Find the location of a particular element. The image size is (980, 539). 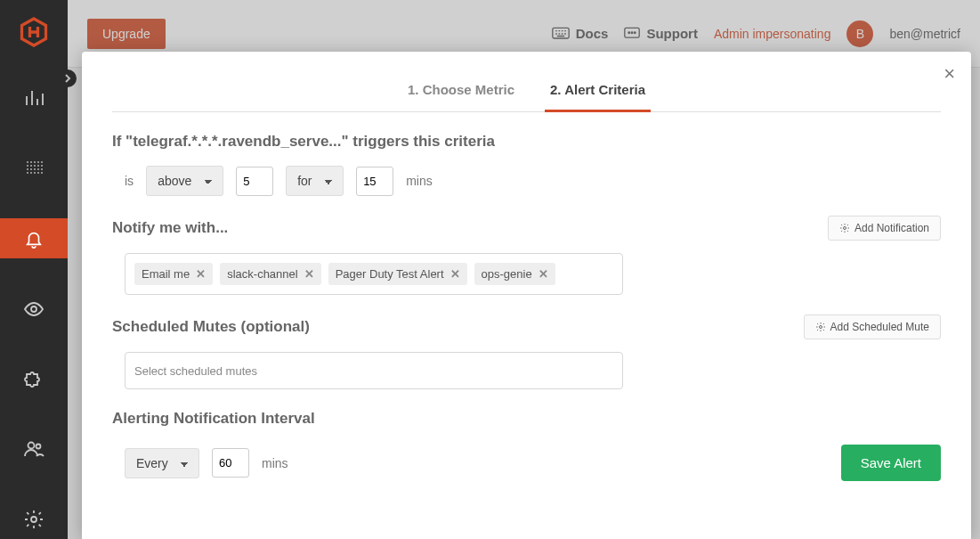

mutes-heading: Scheduled Mutes (optional) is located at coordinates (211, 327).